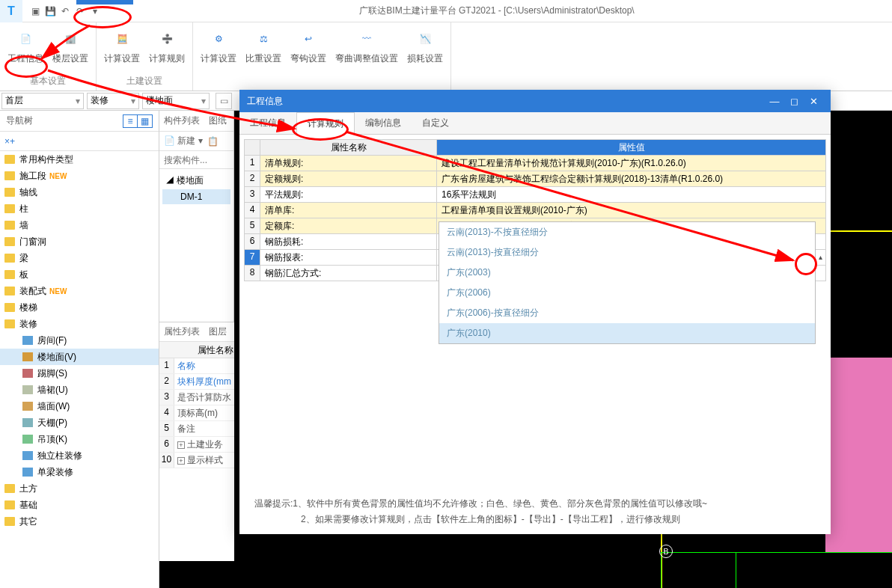  Describe the element at coordinates (197, 444) in the screenshot. I see `prop-row: 6+土建业务` at that location.